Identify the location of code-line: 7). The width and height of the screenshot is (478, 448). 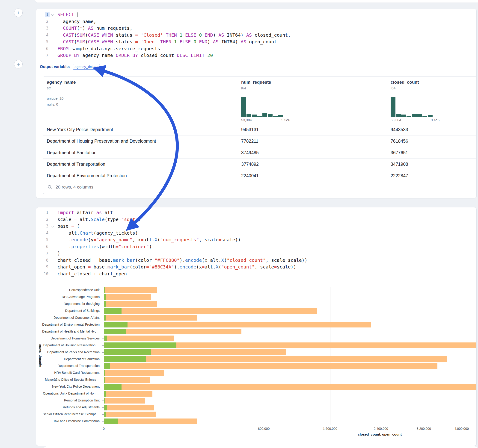
(256, 253).